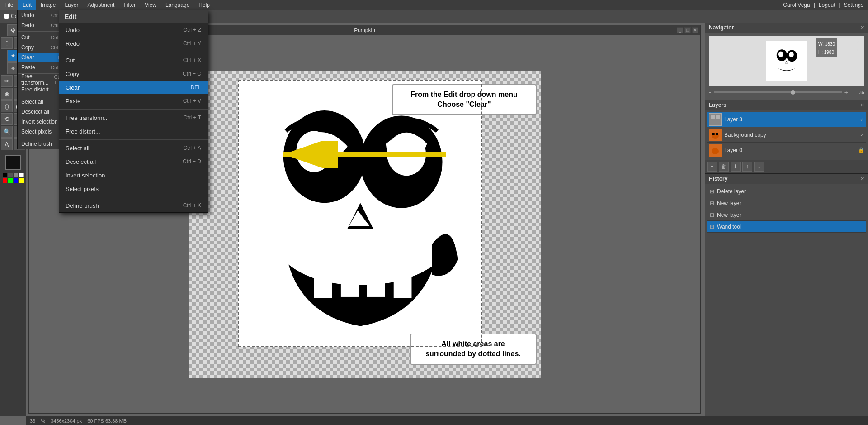  I want to click on nav-zoom-row: - + 36, so click(787, 92).